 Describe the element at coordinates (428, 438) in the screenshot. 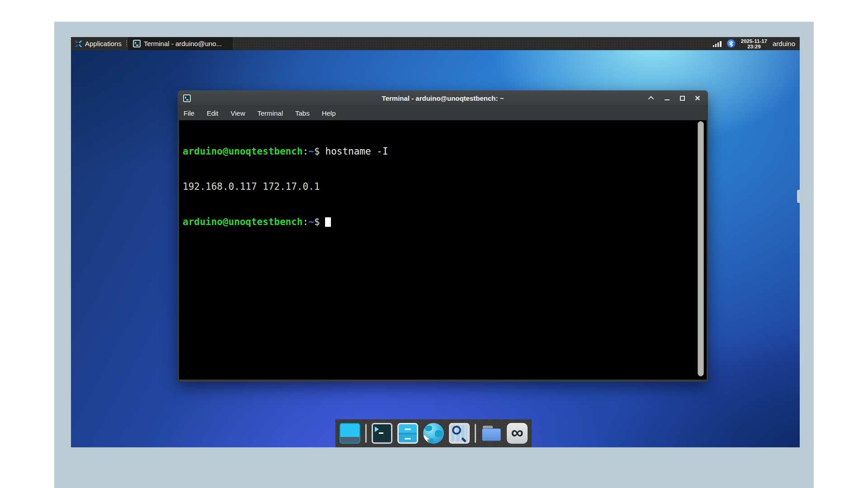

I see `cursor-arrow-icon` at that location.